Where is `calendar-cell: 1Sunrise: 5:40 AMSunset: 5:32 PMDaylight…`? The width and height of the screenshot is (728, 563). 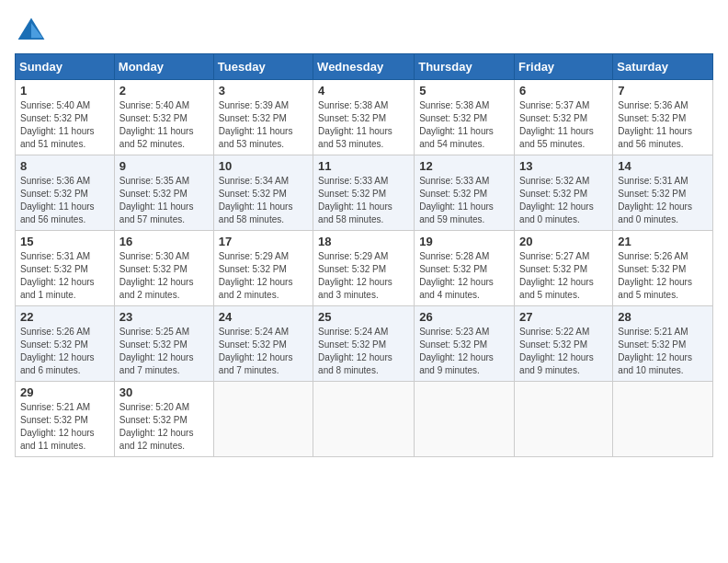 calendar-cell: 1Sunrise: 5:40 AMSunset: 5:32 PMDaylight… is located at coordinates (65, 118).